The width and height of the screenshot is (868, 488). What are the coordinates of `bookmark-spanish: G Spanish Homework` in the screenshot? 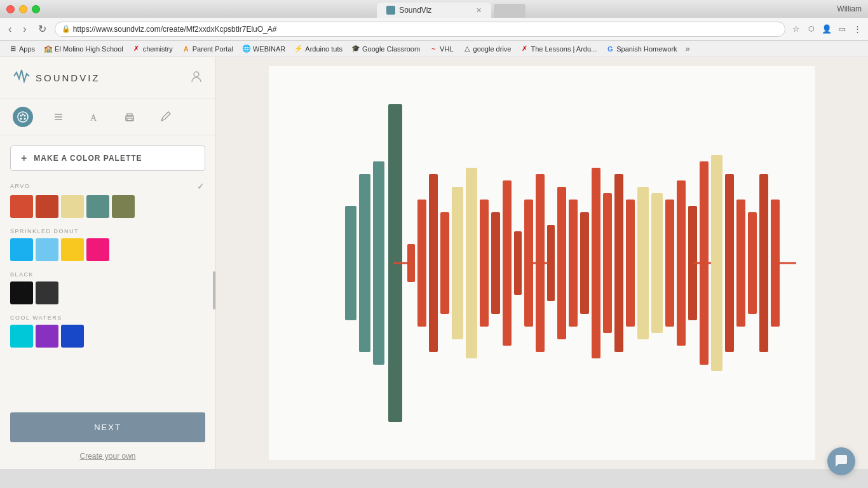 It's located at (641, 49).